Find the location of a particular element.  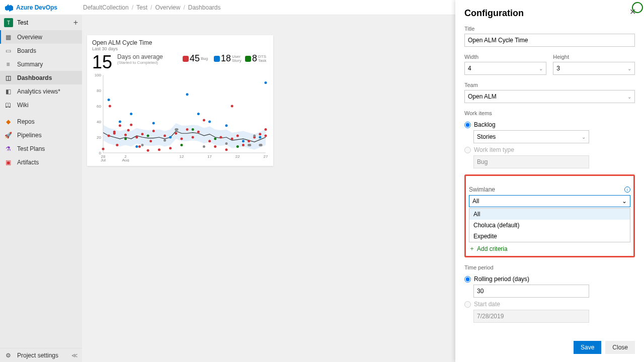

add-criteria-link: ＋Add criteria is located at coordinates (549, 248).